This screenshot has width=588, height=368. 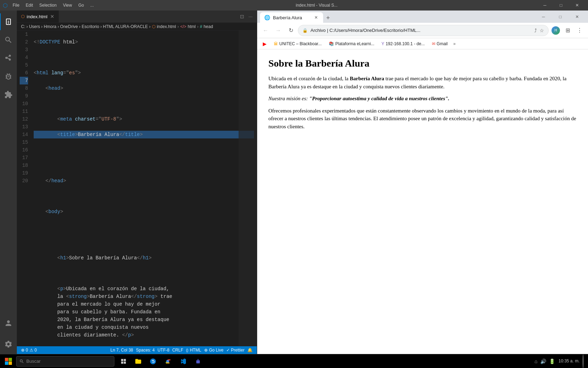 What do you see at coordinates (235, 350) in the screenshot?
I see `status-prettier: ✓ Prettier` at bounding box center [235, 350].